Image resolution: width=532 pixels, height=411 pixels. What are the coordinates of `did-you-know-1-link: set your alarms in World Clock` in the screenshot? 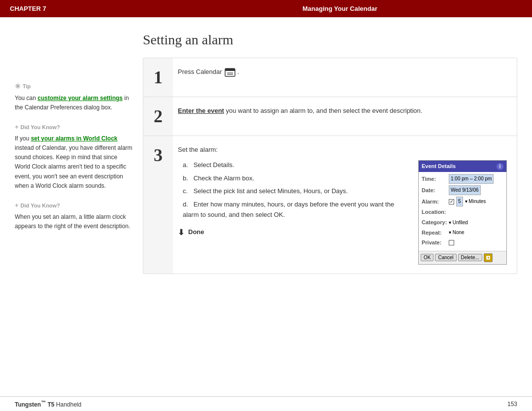 It's located at (74, 138).